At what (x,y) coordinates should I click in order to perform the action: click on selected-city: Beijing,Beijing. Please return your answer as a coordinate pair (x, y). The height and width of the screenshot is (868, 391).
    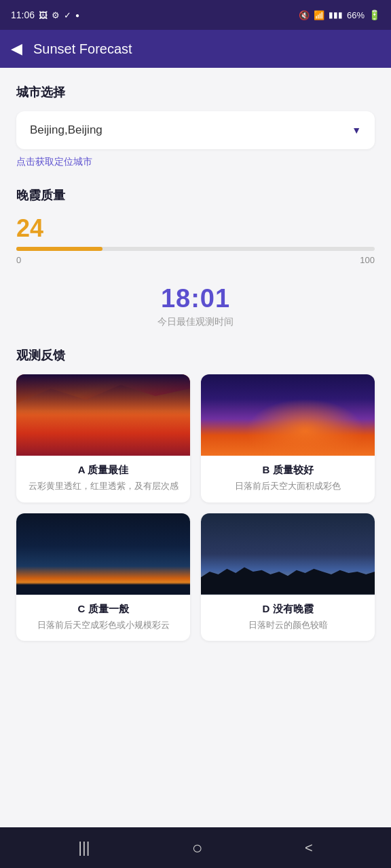
    Looking at the image, I should click on (67, 130).